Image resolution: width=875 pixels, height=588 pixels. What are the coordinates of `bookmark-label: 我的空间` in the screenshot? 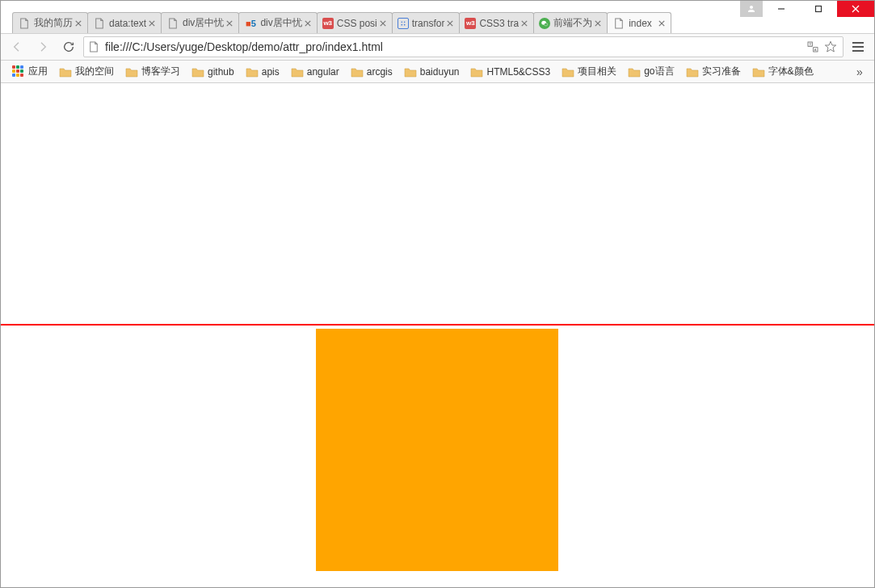 It's located at (95, 71).